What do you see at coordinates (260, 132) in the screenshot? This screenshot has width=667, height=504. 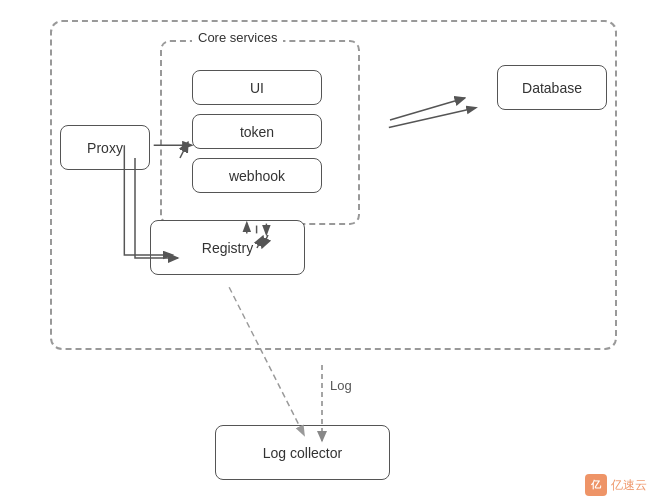 I see `core-services-box: Core services UI token webhook` at bounding box center [260, 132].